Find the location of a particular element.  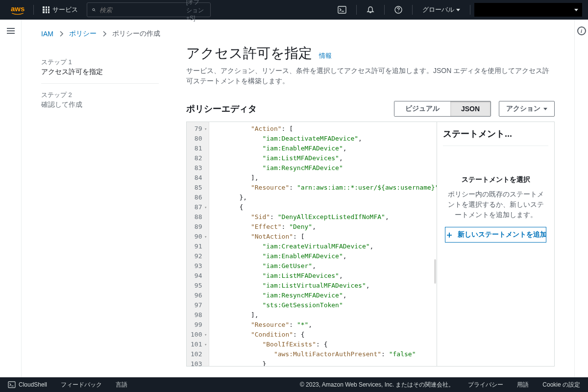

json-mode-button: JSON is located at coordinates (470, 109).